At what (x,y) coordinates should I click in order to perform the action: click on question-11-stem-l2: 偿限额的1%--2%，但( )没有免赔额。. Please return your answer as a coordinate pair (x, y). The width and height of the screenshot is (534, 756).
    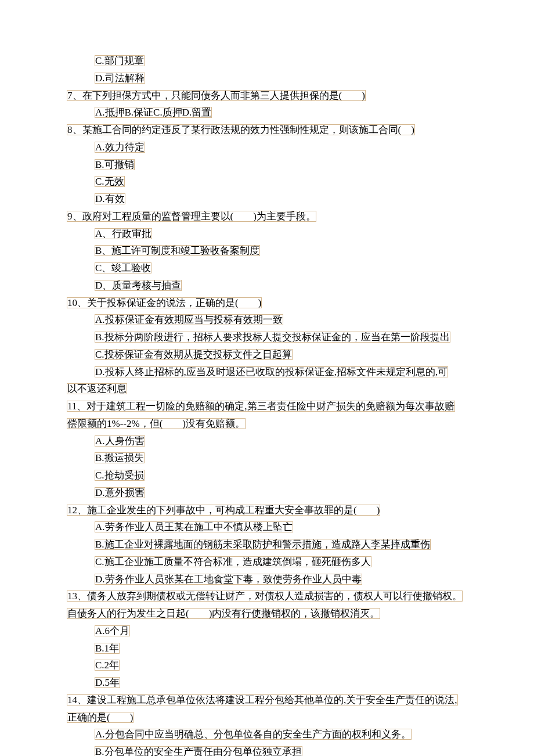
    Looking at the image, I should click on (156, 424).